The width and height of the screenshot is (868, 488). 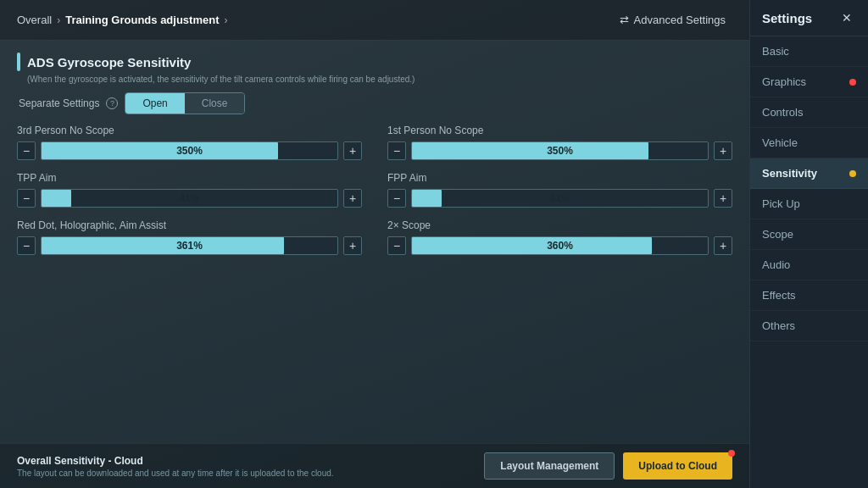 What do you see at coordinates (108, 63) in the screenshot?
I see `section-title: ADS Gyroscope Sensitivity` at bounding box center [108, 63].